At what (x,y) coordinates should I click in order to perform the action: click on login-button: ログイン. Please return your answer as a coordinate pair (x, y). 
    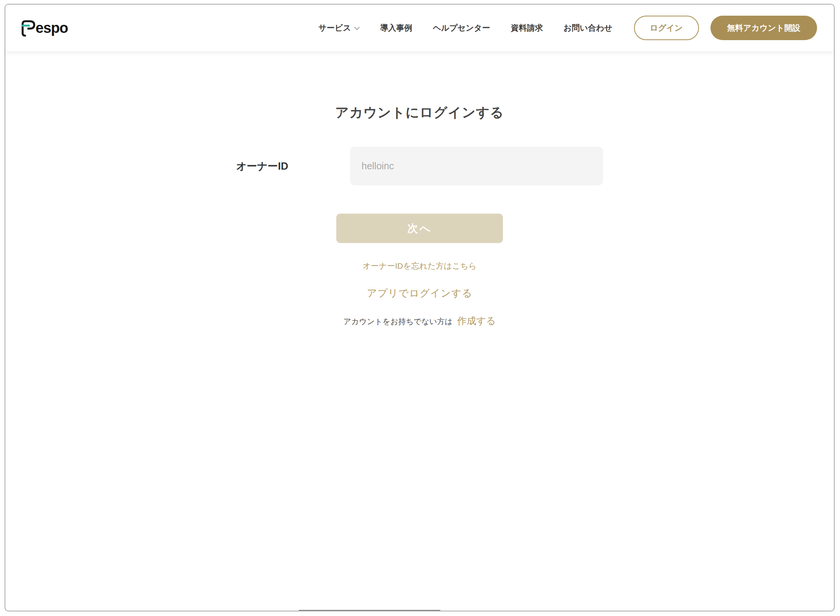
    Looking at the image, I should click on (666, 28).